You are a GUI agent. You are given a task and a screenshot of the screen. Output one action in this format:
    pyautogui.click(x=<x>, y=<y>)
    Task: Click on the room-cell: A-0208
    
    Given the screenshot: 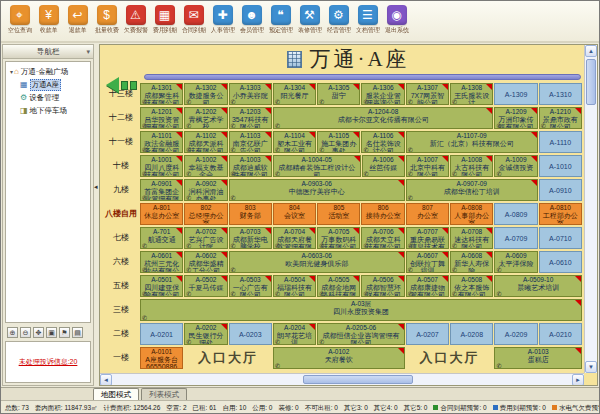 What is the action you would take?
    pyautogui.click(x=472, y=334)
    